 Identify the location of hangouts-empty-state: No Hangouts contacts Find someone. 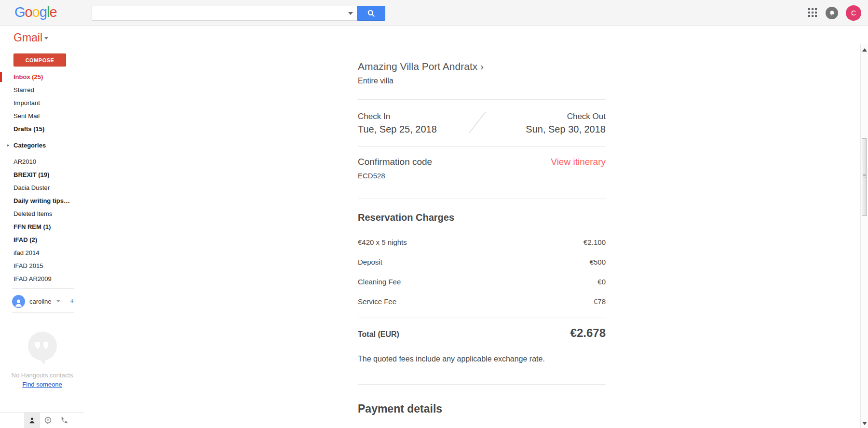
(42, 360).